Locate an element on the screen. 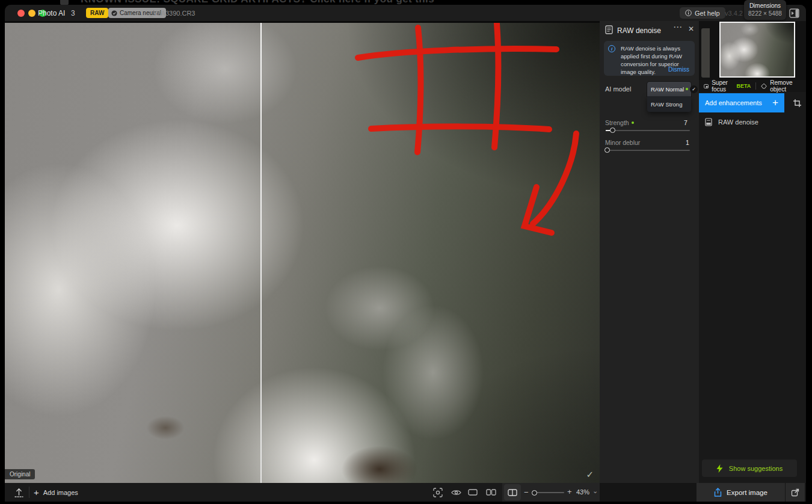 This screenshot has height=504, width=812. navigator-thumbnail is located at coordinates (757, 49).